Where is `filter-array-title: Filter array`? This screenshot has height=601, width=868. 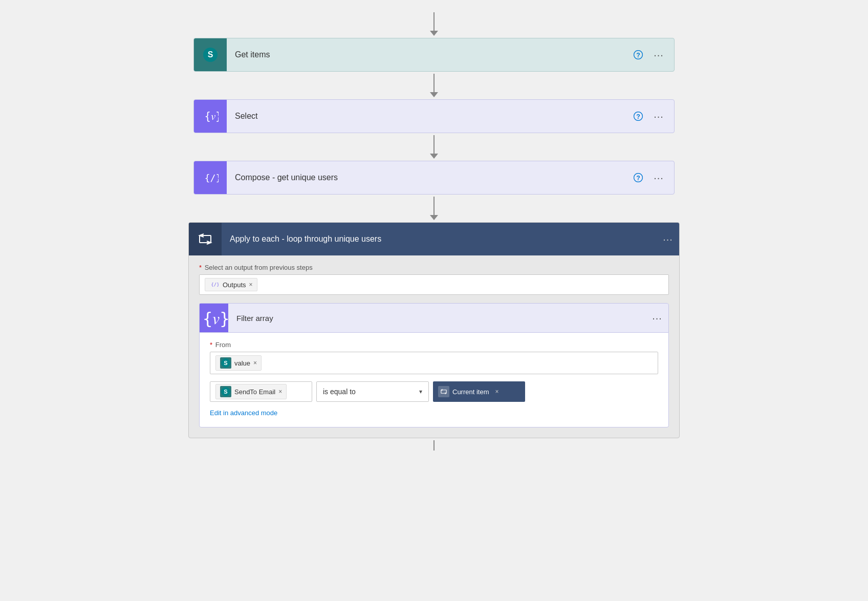 filter-array-title: Filter array is located at coordinates (441, 318).